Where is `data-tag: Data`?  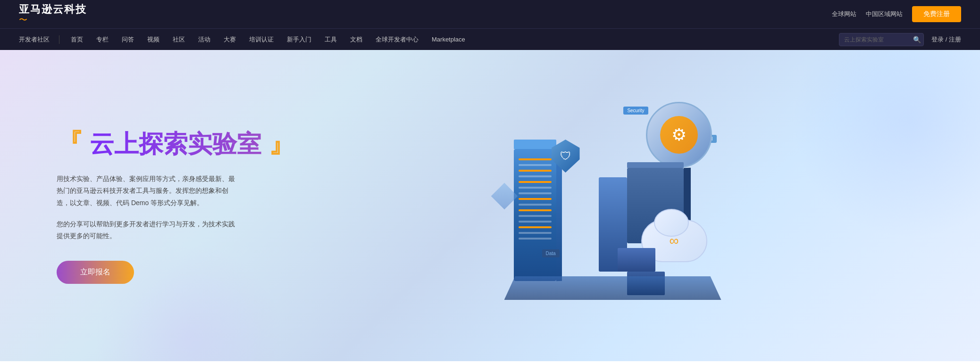
data-tag: Data is located at coordinates (551, 254).